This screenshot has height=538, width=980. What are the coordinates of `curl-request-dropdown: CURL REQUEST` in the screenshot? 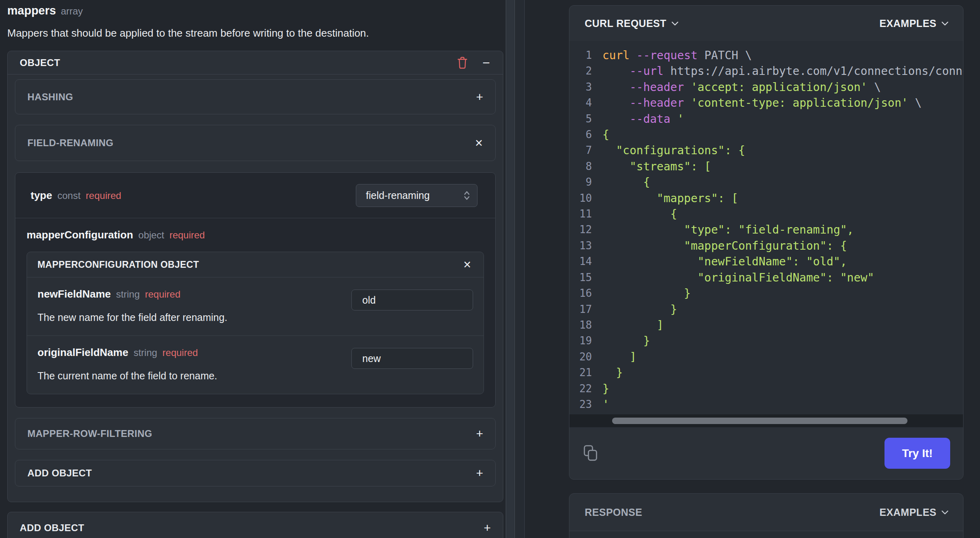 It's located at (632, 23).